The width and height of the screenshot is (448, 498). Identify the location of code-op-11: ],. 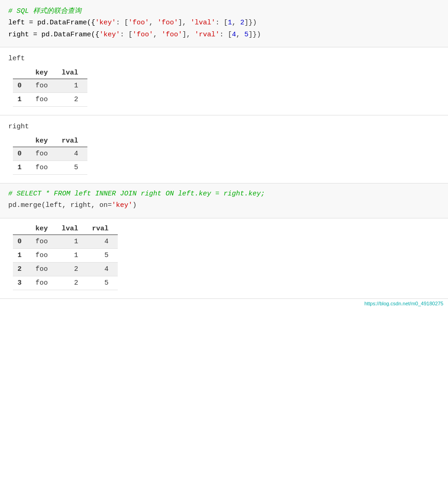
(189, 35).